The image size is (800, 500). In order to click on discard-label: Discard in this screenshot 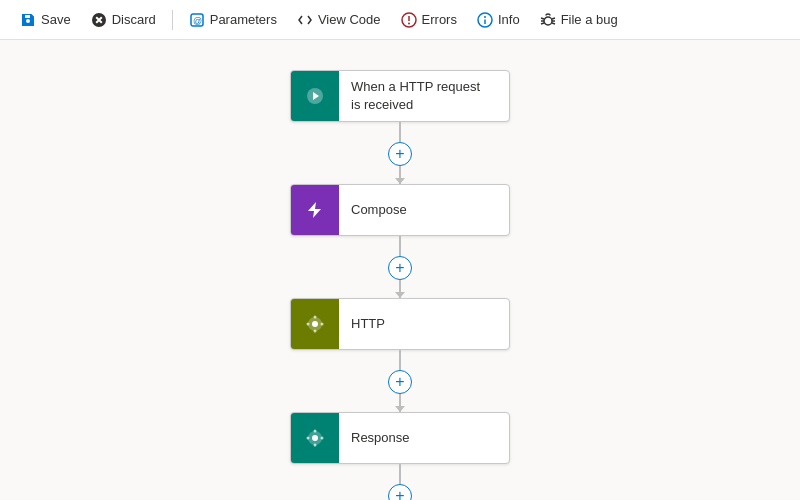, I will do `click(134, 20)`.